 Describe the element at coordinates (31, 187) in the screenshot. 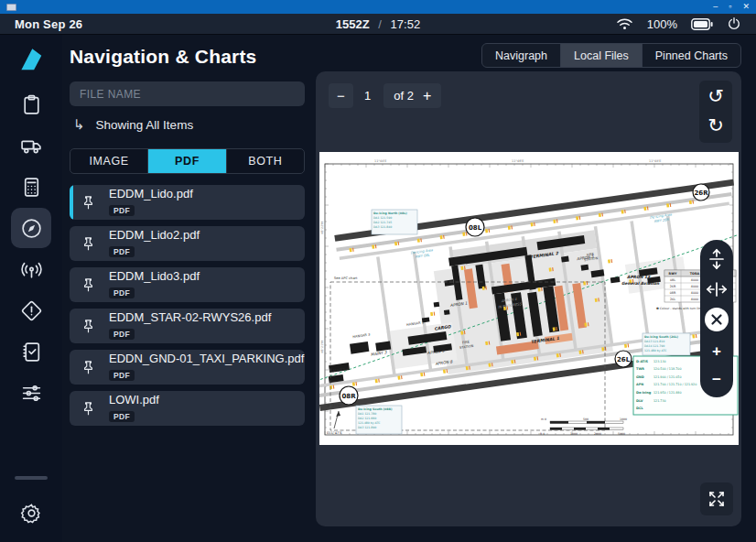

I see `sidebar-item-calculator` at that location.